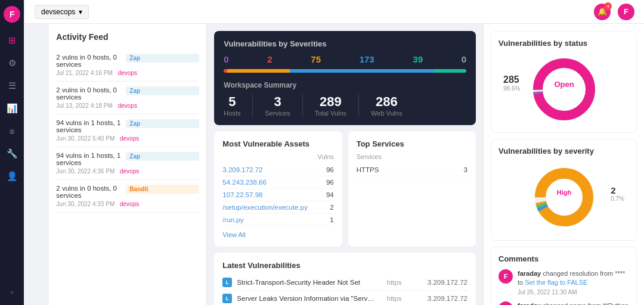 Image resolution: width=644 pixels, height=305 pixels. I want to click on status-donut-svg: Open, so click(564, 89).